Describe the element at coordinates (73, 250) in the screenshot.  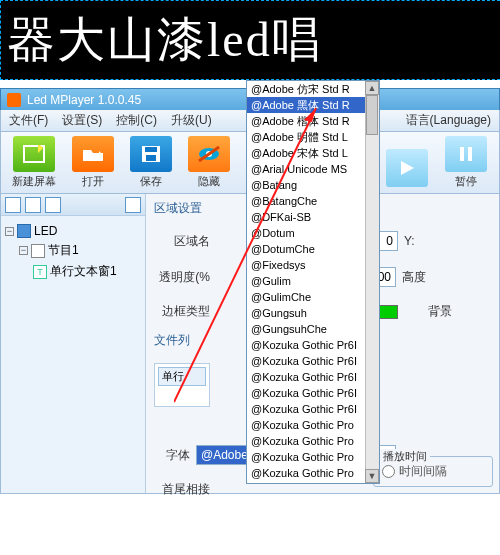
I see `tree-program: − 节目1` at that location.